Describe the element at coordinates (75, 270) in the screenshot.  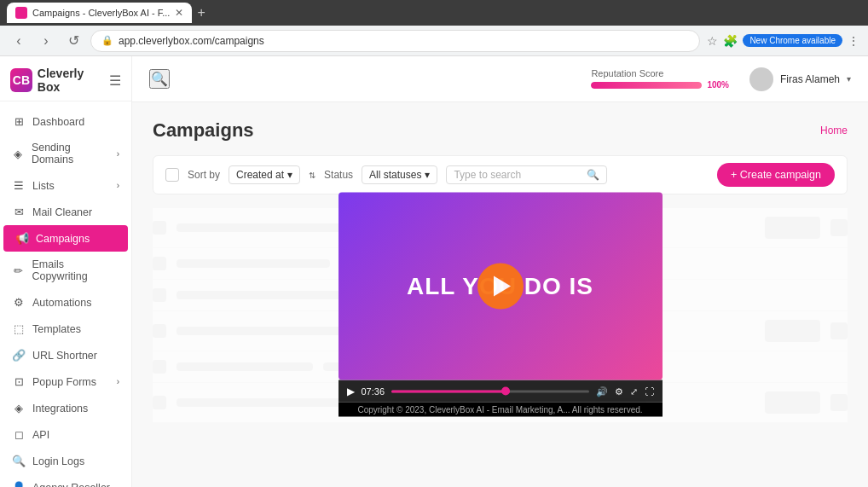
I see `sidebar-label-emails-copywriting: Emails Copywriting` at that location.